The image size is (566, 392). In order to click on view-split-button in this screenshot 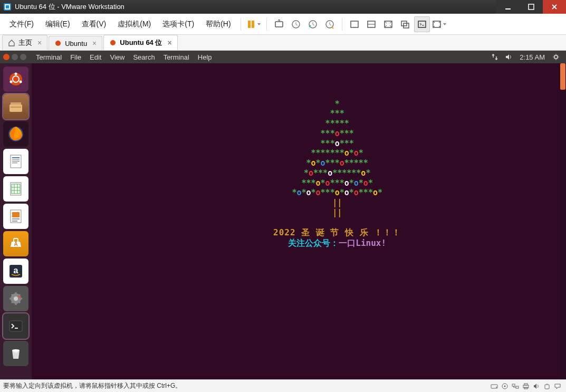, I will do `click(371, 24)`.